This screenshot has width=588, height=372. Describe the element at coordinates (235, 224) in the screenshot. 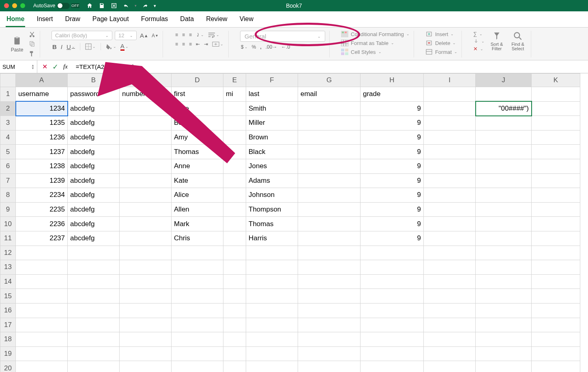

I see `cell-E10` at that location.